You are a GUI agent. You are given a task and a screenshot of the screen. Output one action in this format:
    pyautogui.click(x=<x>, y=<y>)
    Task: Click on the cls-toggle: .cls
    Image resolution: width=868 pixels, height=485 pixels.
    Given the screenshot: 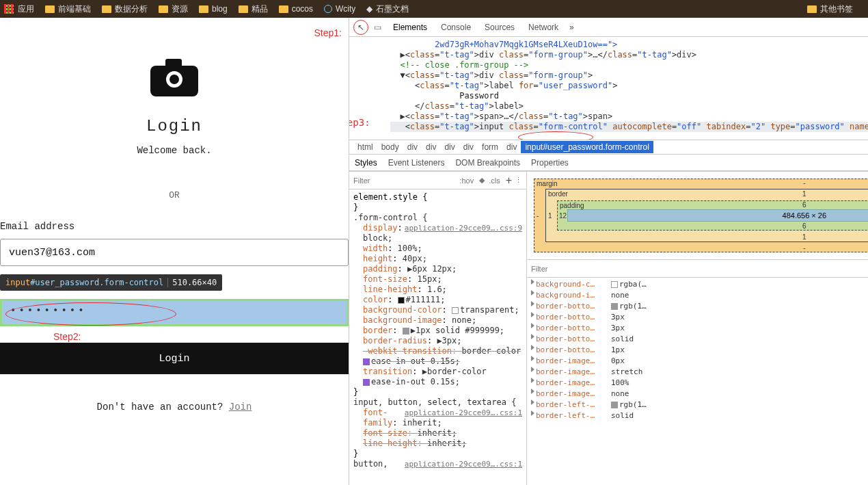 What is the action you would take?
    pyautogui.click(x=495, y=181)
    